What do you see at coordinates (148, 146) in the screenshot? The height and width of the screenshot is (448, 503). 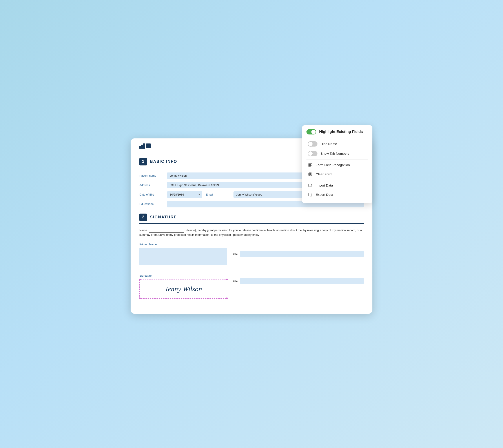 I see `logo-square` at bounding box center [148, 146].